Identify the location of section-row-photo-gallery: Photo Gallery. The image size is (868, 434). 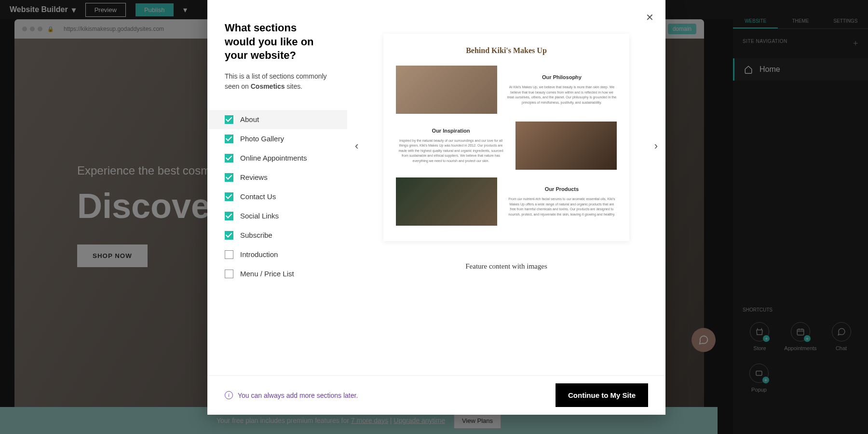
(277, 139).